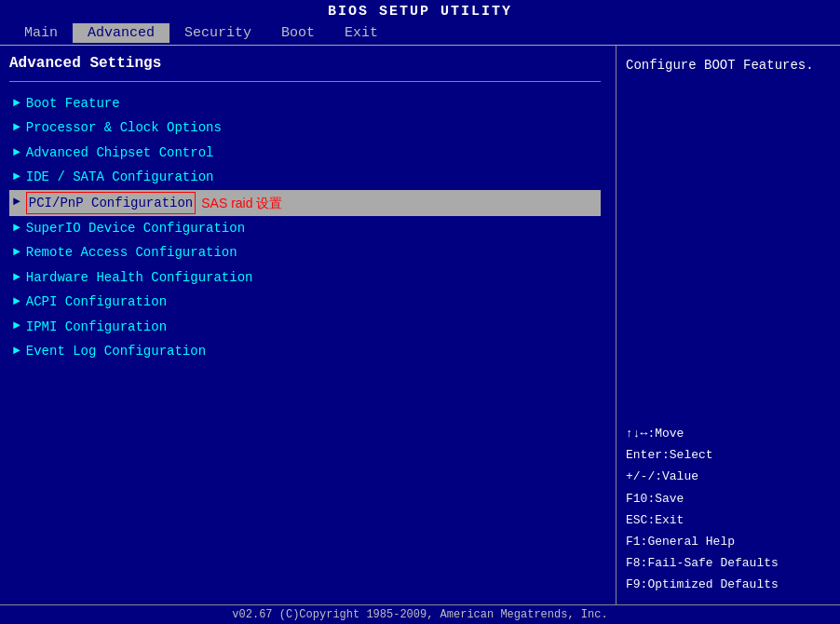 The image size is (840, 624). I want to click on key-item: +/-/:Value, so click(728, 477).